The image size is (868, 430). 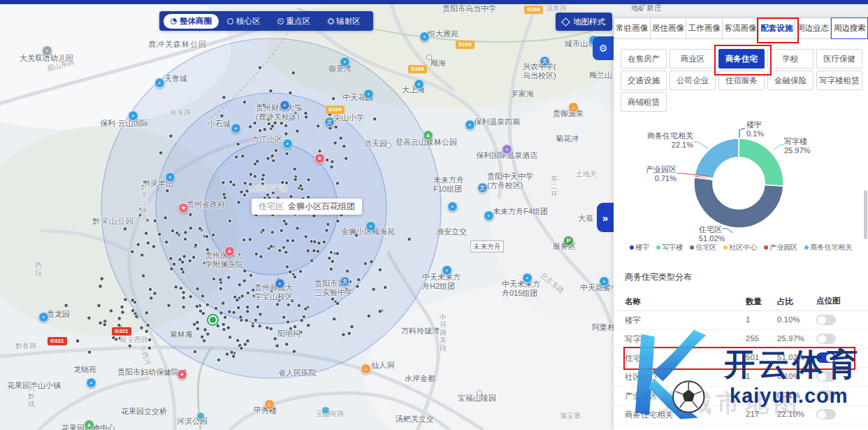 What do you see at coordinates (344, 21) in the screenshot?
I see `zone-toggle-辐射区: 辐射区` at bounding box center [344, 21].